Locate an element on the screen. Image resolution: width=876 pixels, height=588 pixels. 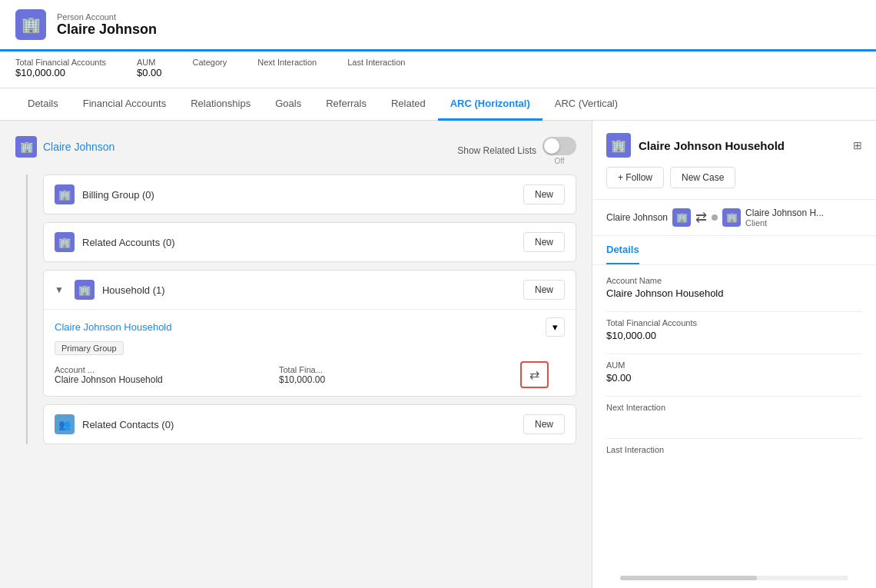
right-panel-title: Claire Johnson Household is located at coordinates (742, 146).